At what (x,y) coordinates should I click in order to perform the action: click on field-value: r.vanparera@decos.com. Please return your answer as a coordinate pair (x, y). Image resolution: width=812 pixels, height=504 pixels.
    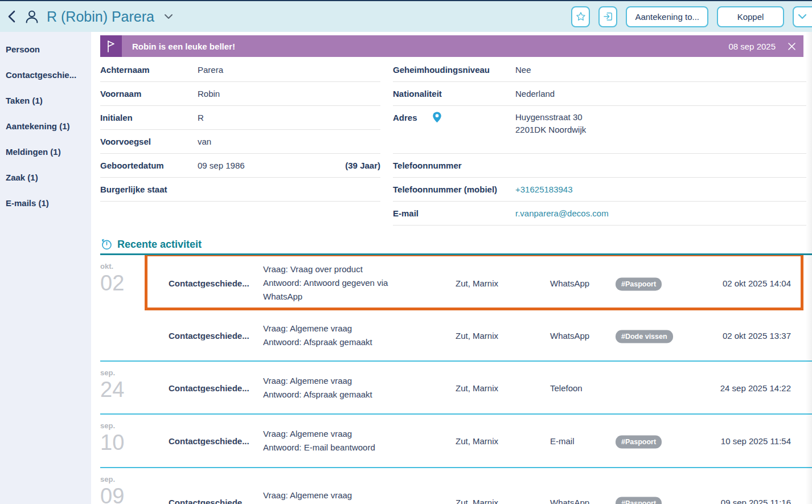
    Looking at the image, I should click on (562, 214).